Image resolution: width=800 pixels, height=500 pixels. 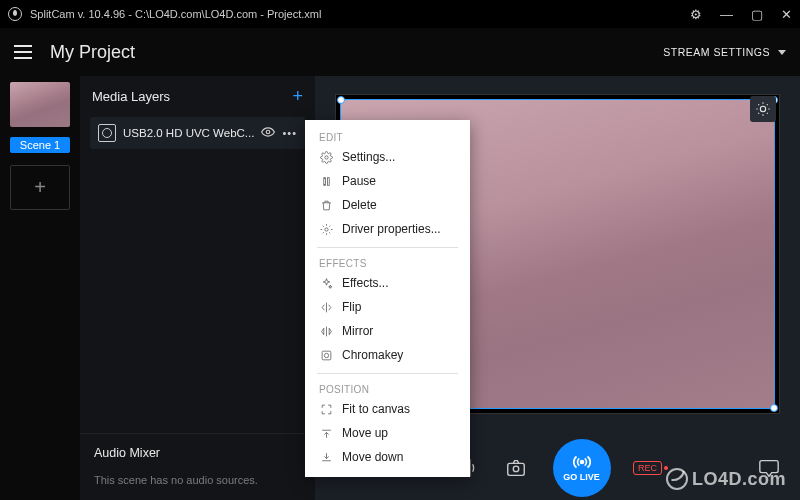 I want to click on menu-item-pause: Pause, so click(x=388, y=181).